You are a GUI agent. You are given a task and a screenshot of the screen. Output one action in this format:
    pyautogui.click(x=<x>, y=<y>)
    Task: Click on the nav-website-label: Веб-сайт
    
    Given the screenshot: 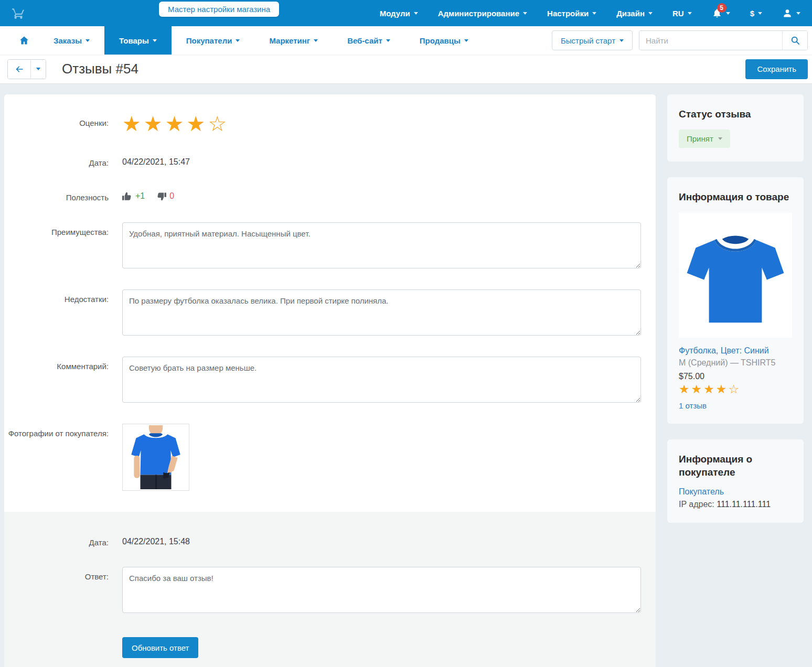 What is the action you would take?
    pyautogui.click(x=365, y=41)
    